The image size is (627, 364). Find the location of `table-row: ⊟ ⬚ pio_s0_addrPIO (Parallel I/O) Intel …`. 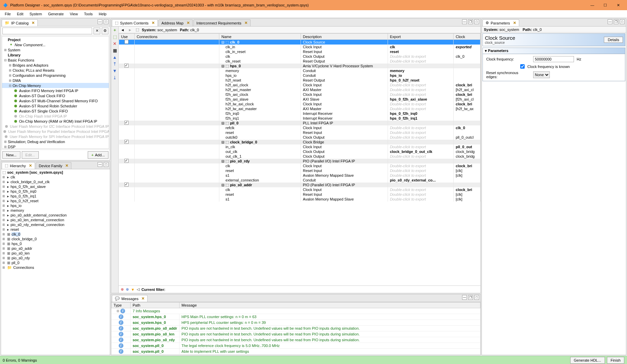

table-row: ⊟ ⬚ pio_s0_addrPIO (Parallel I/O) Intel … is located at coordinates (300, 185).